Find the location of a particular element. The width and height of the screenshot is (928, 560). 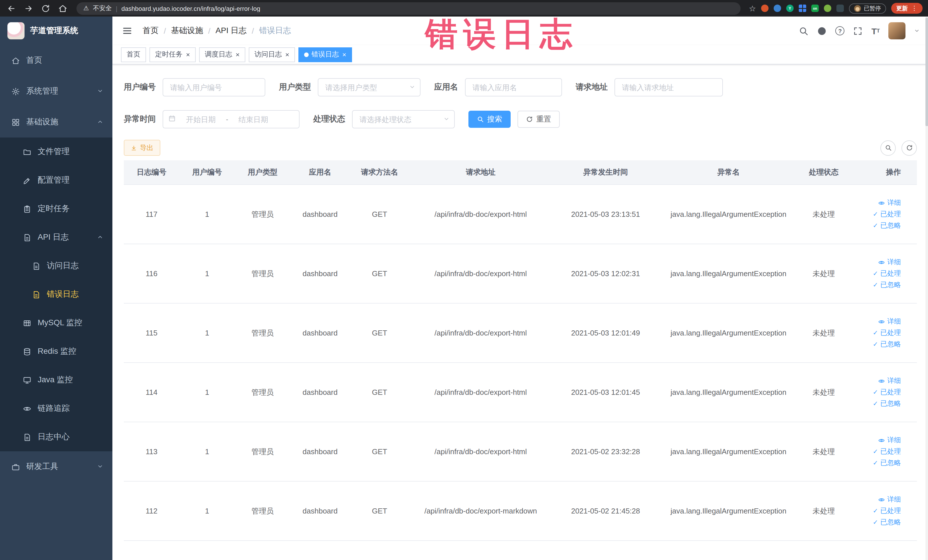

start-date-input is located at coordinates (201, 119).